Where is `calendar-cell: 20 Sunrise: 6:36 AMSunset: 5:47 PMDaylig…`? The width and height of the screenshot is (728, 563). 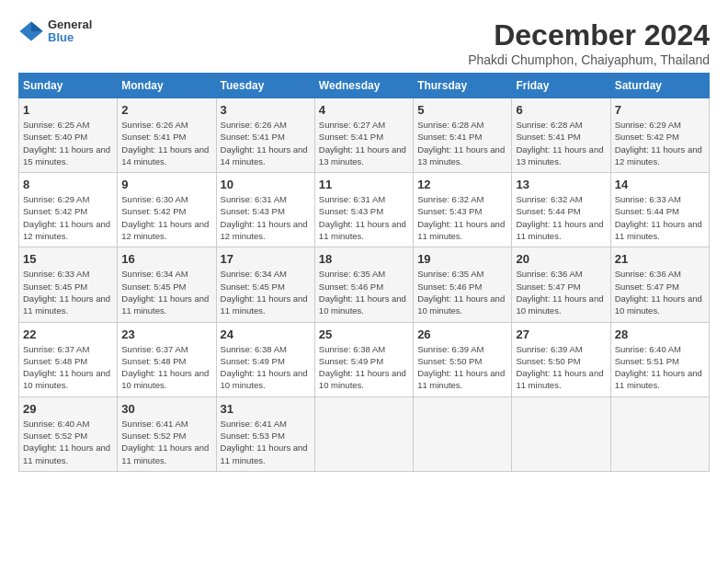
calendar-cell: 20 Sunrise: 6:36 AMSunset: 5:47 PMDaylig… is located at coordinates (561, 285).